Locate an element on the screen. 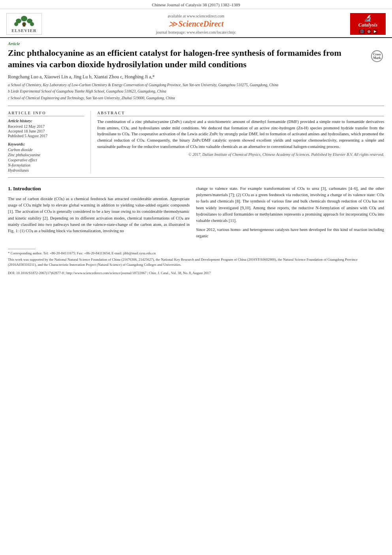 Image resolution: width=392 pixels, height=555 pixels. abstract-paragraph: The combination of a zinc phthalocyanine… is located at coordinates (241, 134).